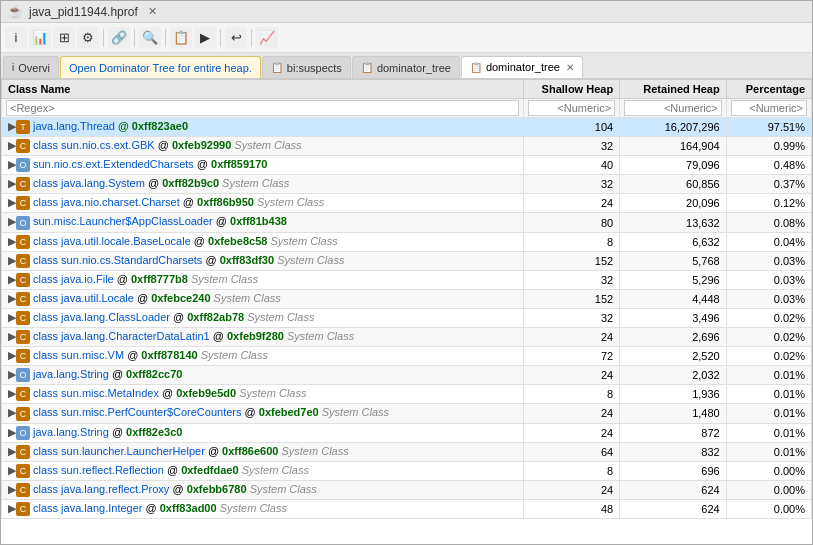 The image size is (813, 545). I want to click on col-header-shallow: Shallow Heap, so click(572, 90).